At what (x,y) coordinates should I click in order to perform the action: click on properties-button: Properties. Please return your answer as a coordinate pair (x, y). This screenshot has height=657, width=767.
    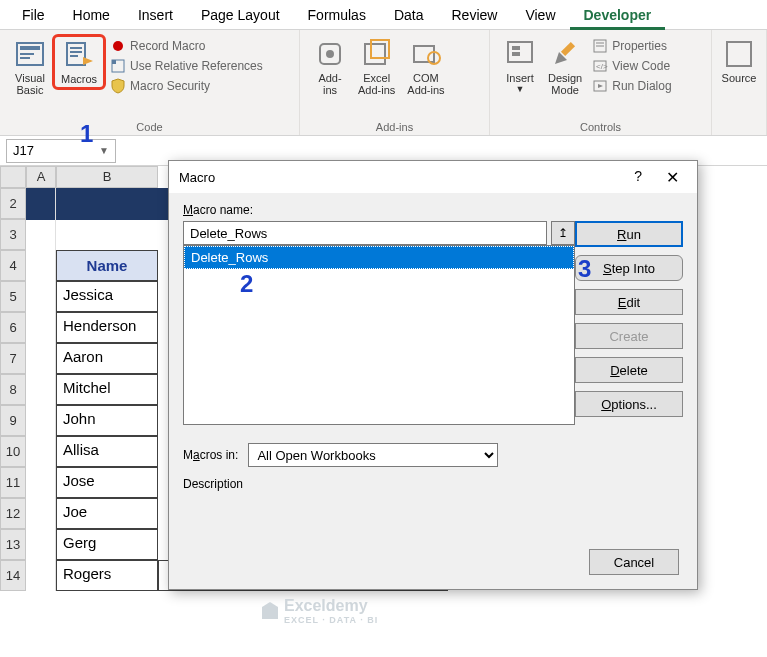
    Looking at the image, I should click on (632, 46).